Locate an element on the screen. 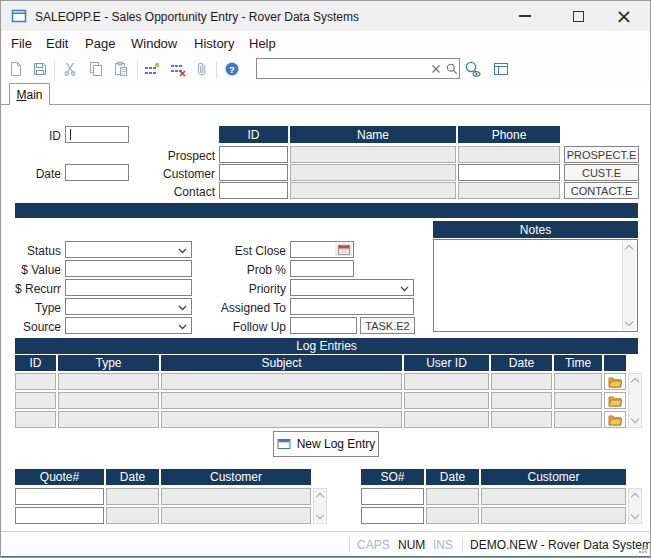  menu-window: Window is located at coordinates (154, 44).